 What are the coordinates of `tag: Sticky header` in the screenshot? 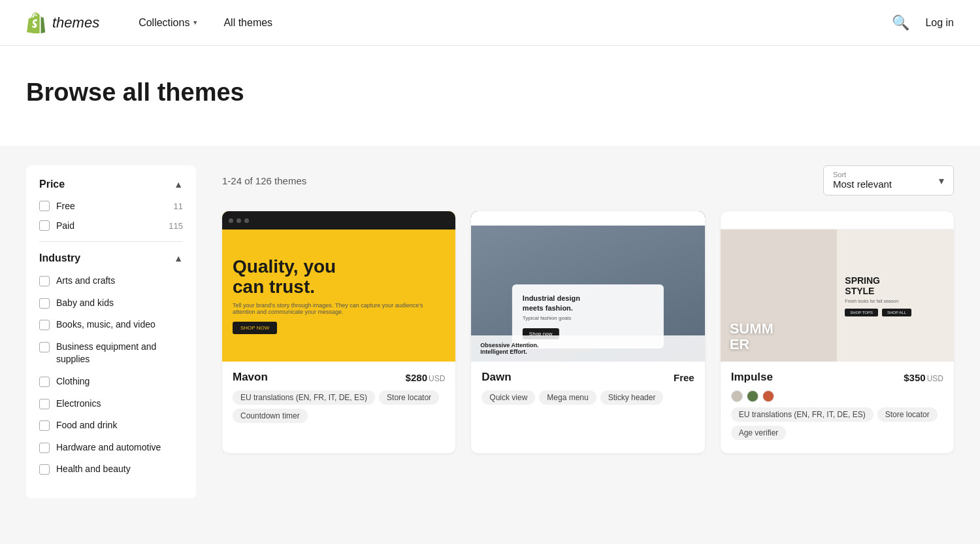 It's located at (632, 398).